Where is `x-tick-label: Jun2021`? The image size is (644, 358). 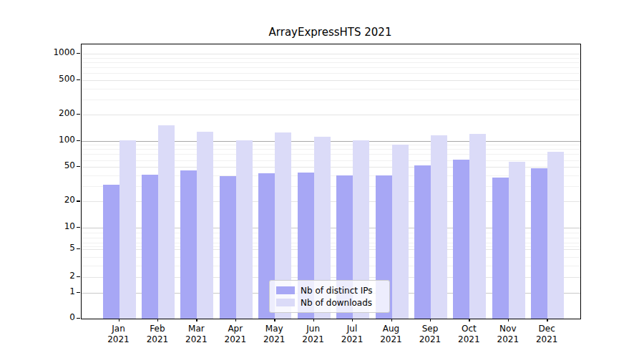 x-tick-label: Jun2021 is located at coordinates (313, 334).